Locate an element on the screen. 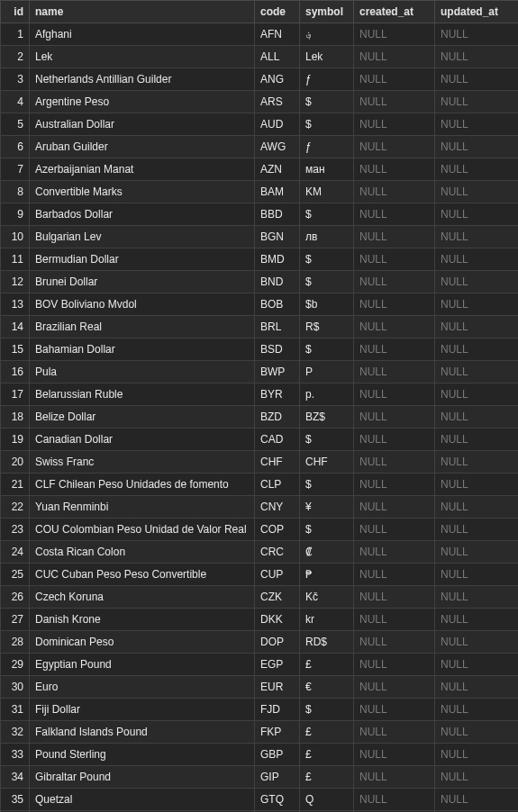 This screenshot has width=518, height=812. table-row: 14Brazilian RealBRLR$NULLNULL is located at coordinates (259, 328).